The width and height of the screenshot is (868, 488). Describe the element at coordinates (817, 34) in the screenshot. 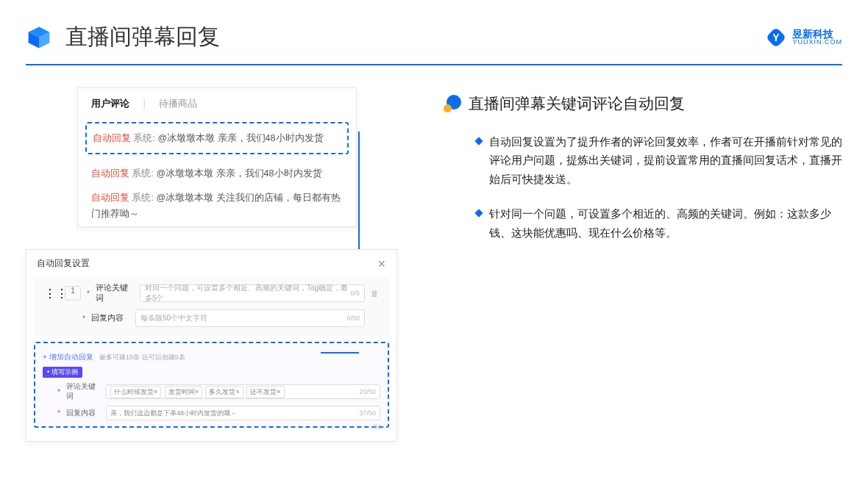

I see `brand-name-cn: 昱新科技` at that location.